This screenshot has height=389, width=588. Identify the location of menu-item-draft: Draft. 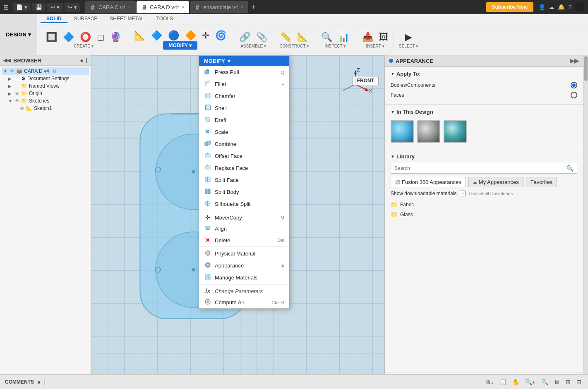
(244, 120).